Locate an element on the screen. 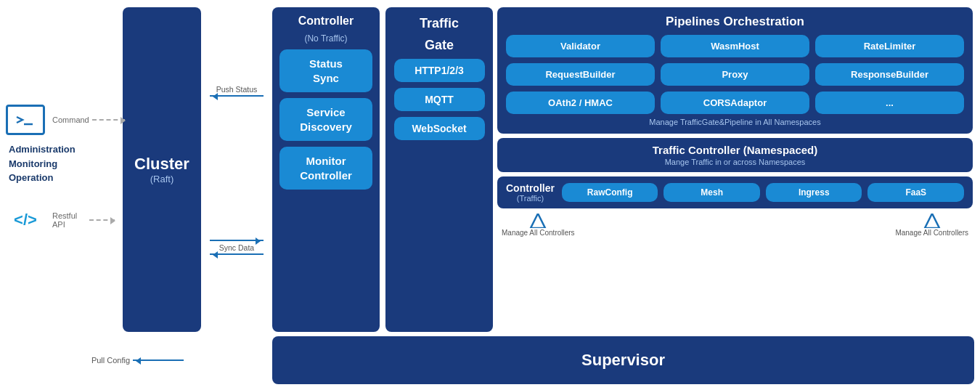 This screenshot has height=390, width=980. controller-notraf-panel: Controller (No Traffic) StatusSync Servi… is located at coordinates (326, 170).